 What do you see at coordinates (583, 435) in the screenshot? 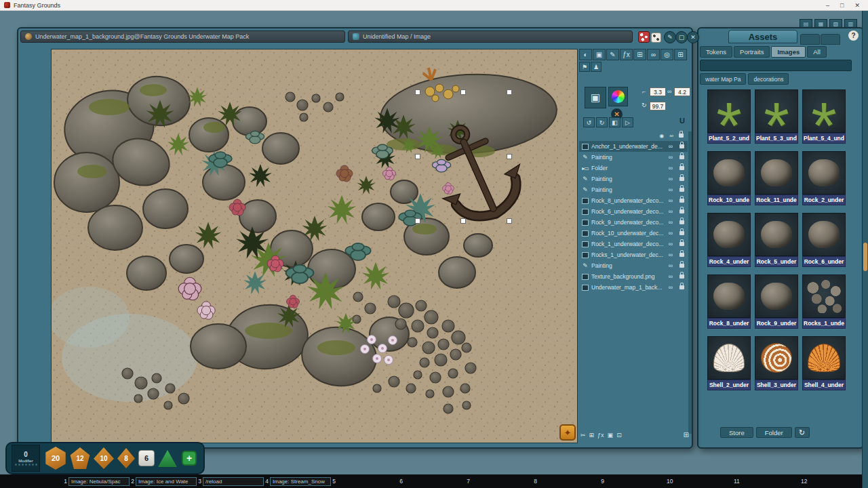
I see `cut-icon: ✂` at bounding box center [583, 435].